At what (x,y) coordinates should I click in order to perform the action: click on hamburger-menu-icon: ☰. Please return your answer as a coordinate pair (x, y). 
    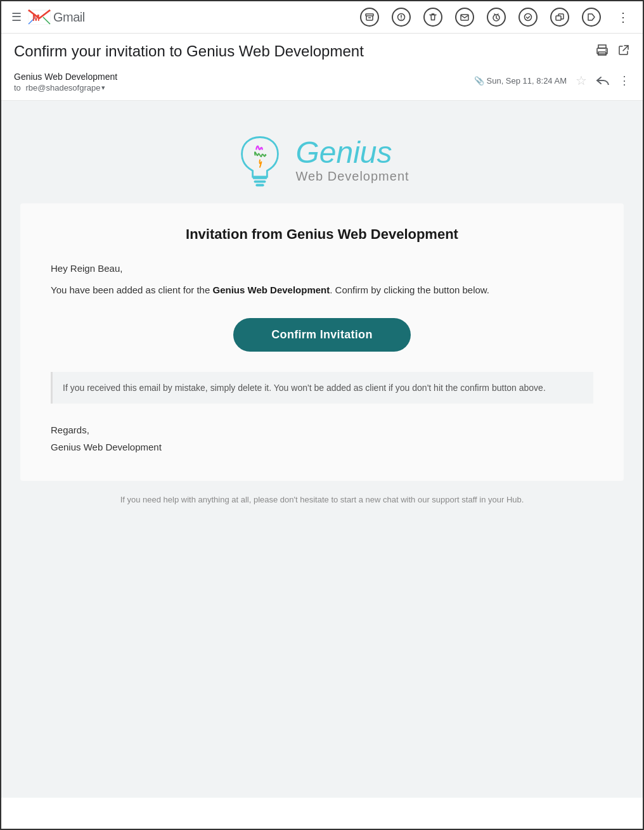
    Looking at the image, I should click on (16, 17).